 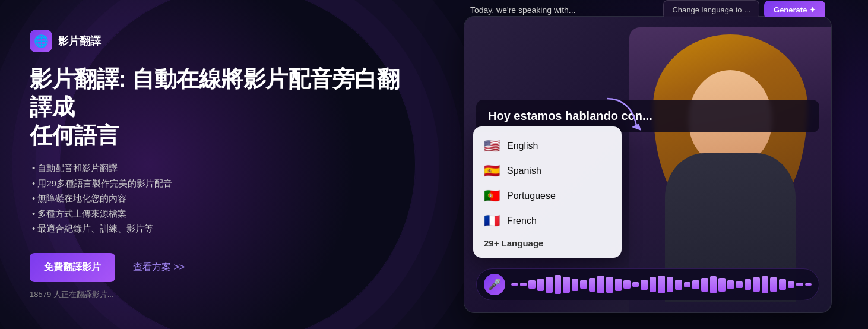 I want to click on heading-line1: 影片翻譯: 自動在線將影片配音旁白翻譯成, so click(x=214, y=93).